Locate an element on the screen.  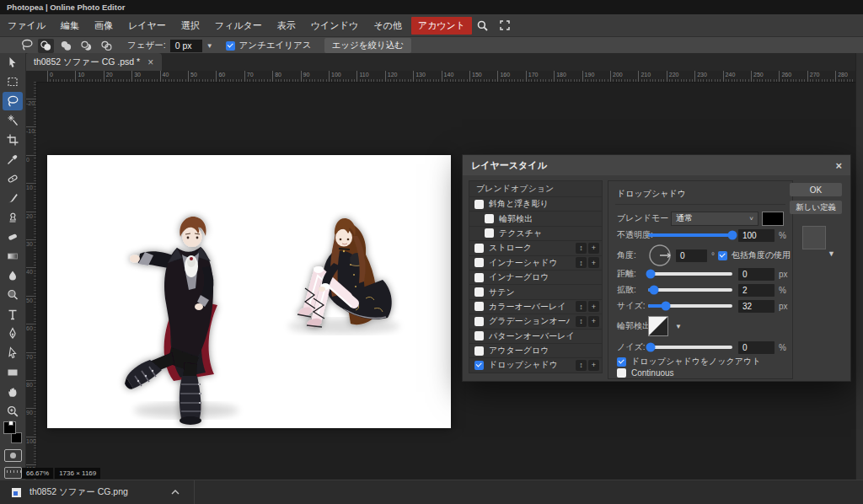
opacity-value: 100 is located at coordinates (757, 236).